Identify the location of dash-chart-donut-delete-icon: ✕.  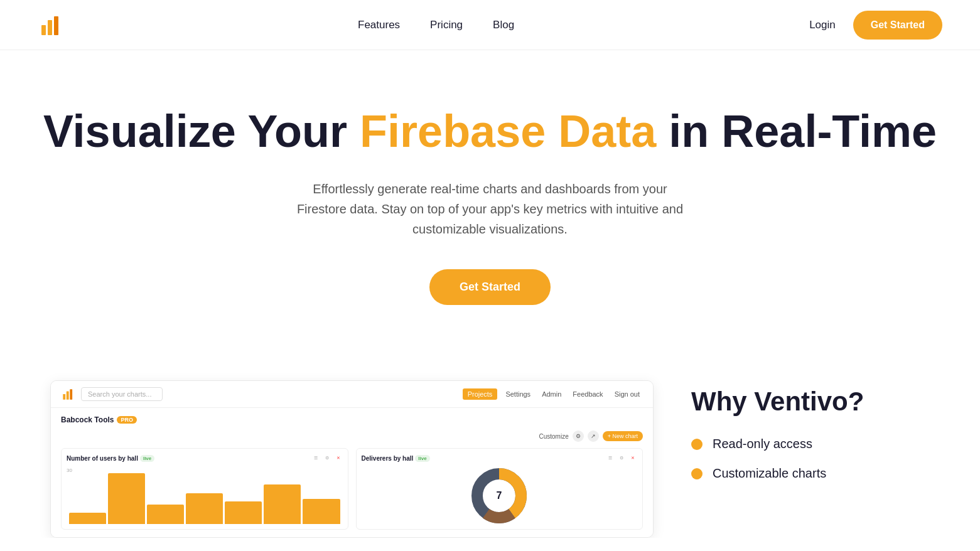
(633, 458).